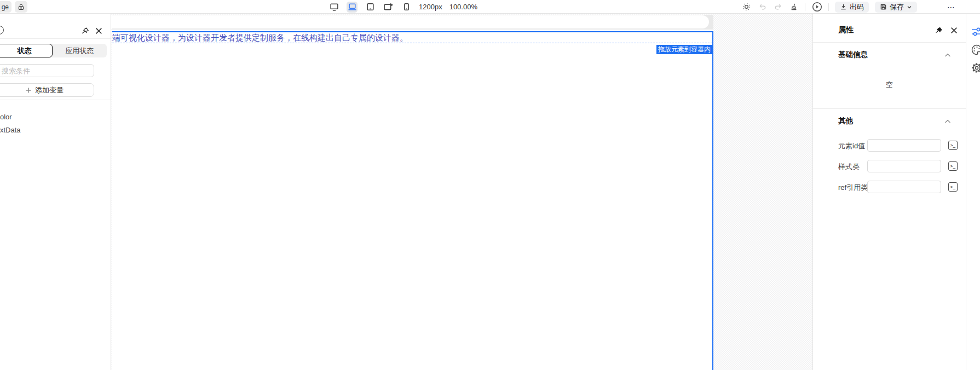 The image size is (980, 370). I want to click on drop-hint-chip: 拖放元素到容器内, so click(684, 49).